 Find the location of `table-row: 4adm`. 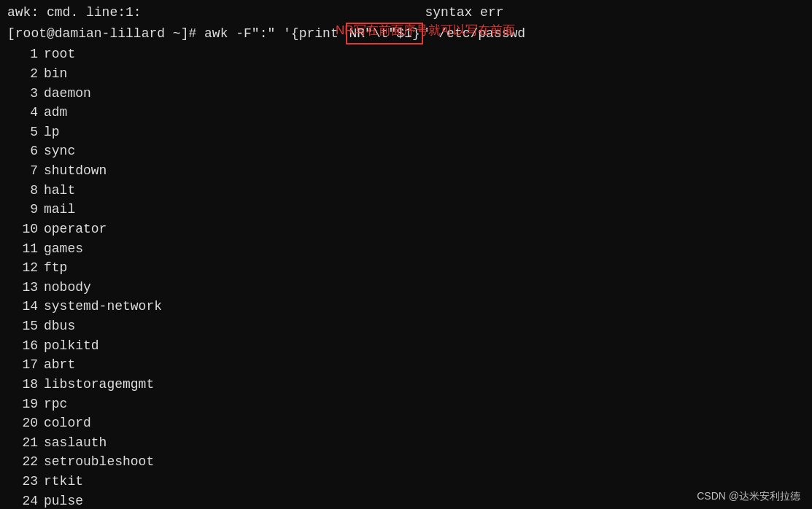

table-row: 4adm is located at coordinates (406, 112).